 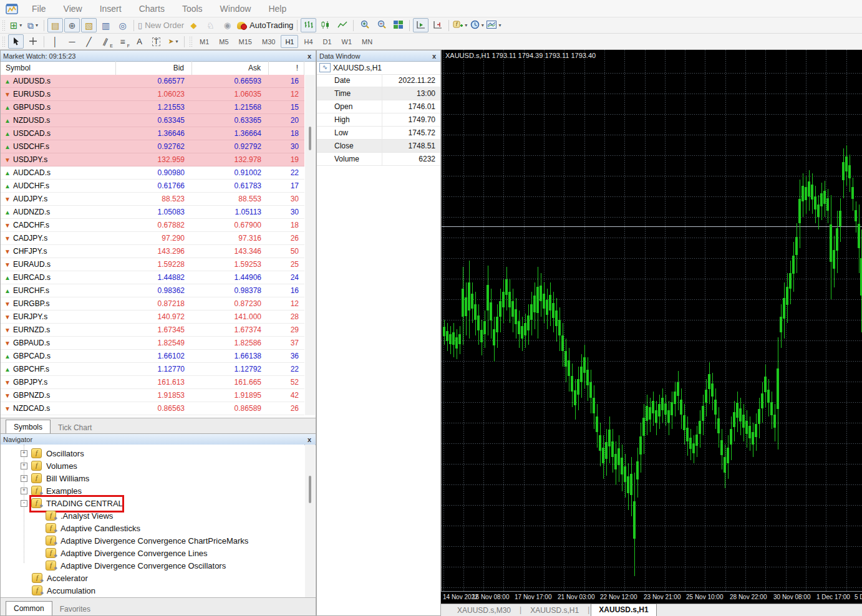 What do you see at coordinates (55, 41) in the screenshot?
I see `vertical-line-button: │` at bounding box center [55, 41].